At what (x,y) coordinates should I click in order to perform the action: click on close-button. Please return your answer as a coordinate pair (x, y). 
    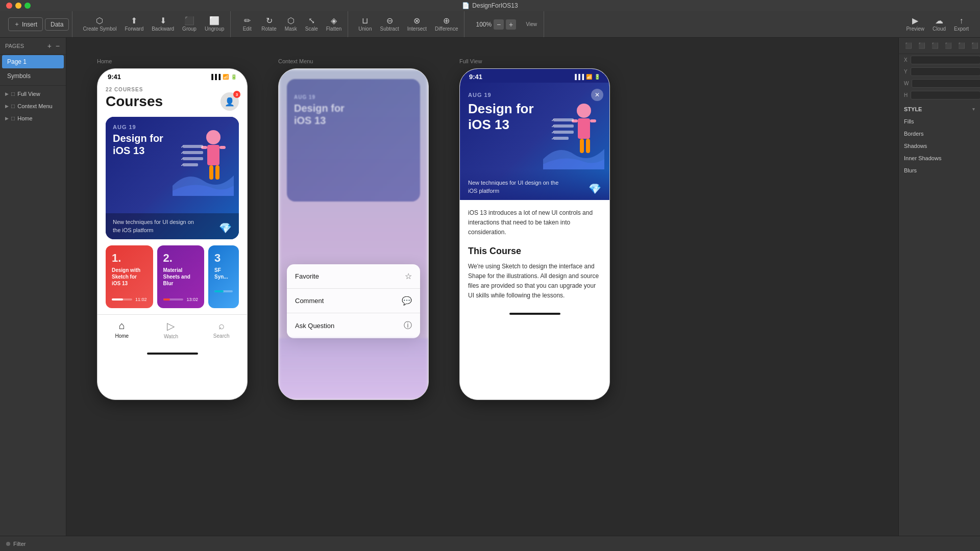
    Looking at the image, I should click on (9, 6).